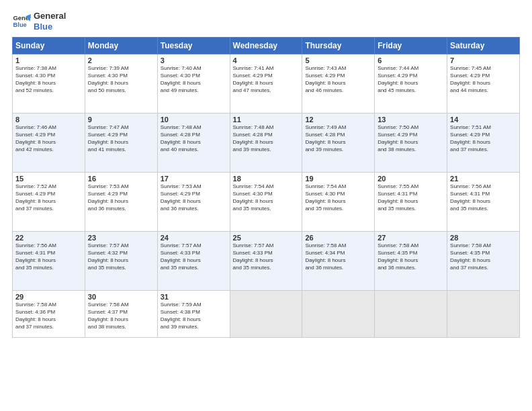 The image size is (532, 411). I want to click on day-number: 29, so click(48, 297).